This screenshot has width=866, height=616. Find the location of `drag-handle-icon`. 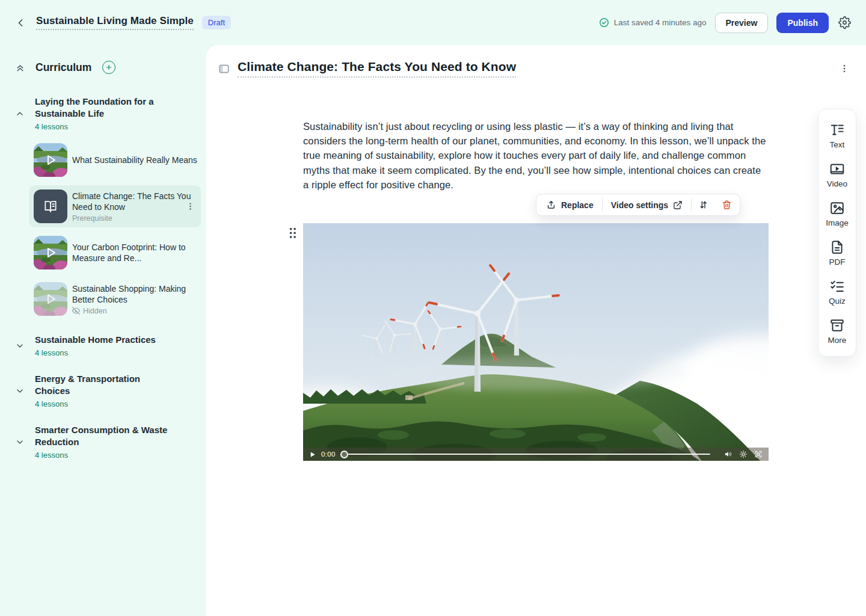

drag-handle-icon is located at coordinates (293, 233).